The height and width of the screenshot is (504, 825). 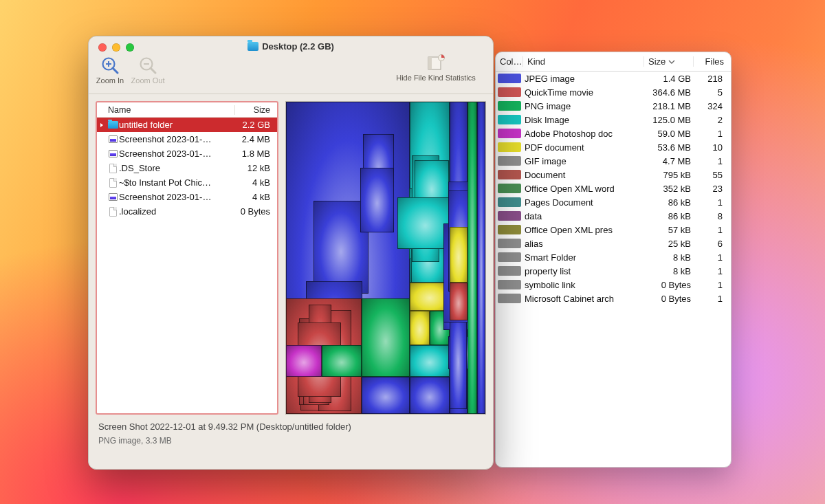 What do you see at coordinates (613, 202) in the screenshot?
I see `stats-row: Pages Document 86 kB 1` at bounding box center [613, 202].